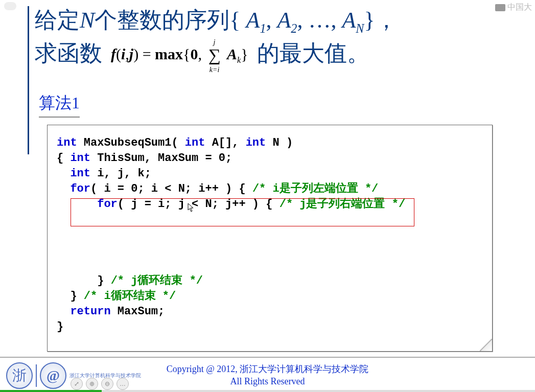 This screenshot has height=392, width=535. I want to click on at-logo: @, so click(53, 376).